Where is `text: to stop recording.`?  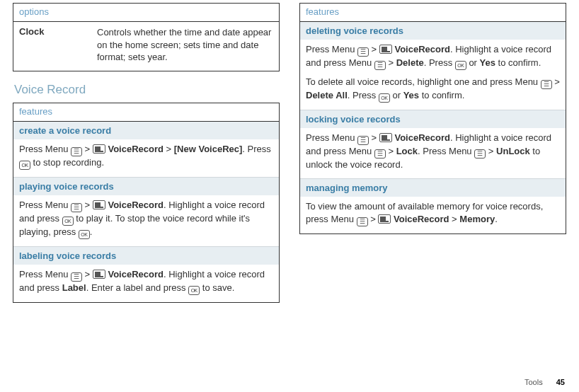 text: to stop recording. is located at coordinates (67, 163).